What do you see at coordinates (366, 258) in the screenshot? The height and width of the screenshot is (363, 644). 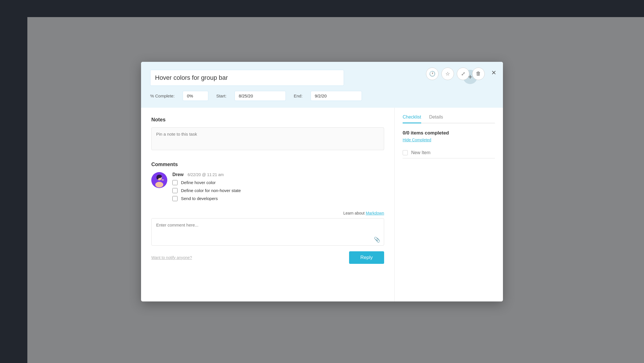 I see `reply-button: Reply` at bounding box center [366, 258].